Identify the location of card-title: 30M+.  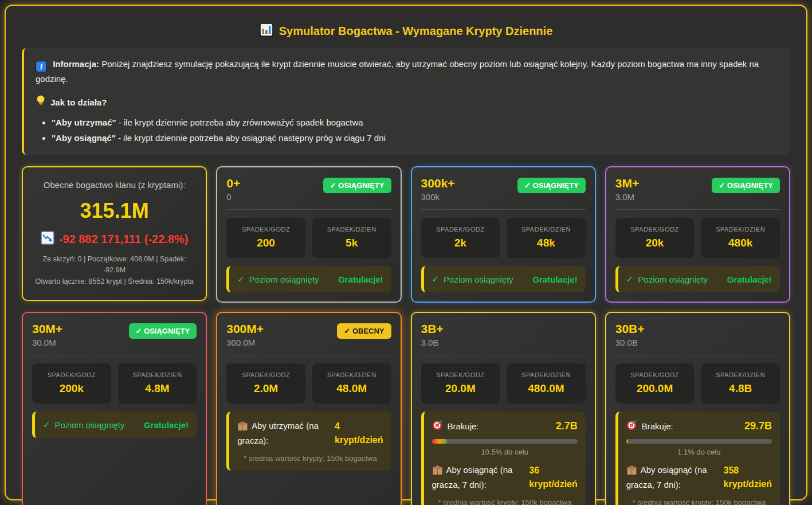
(47, 329).